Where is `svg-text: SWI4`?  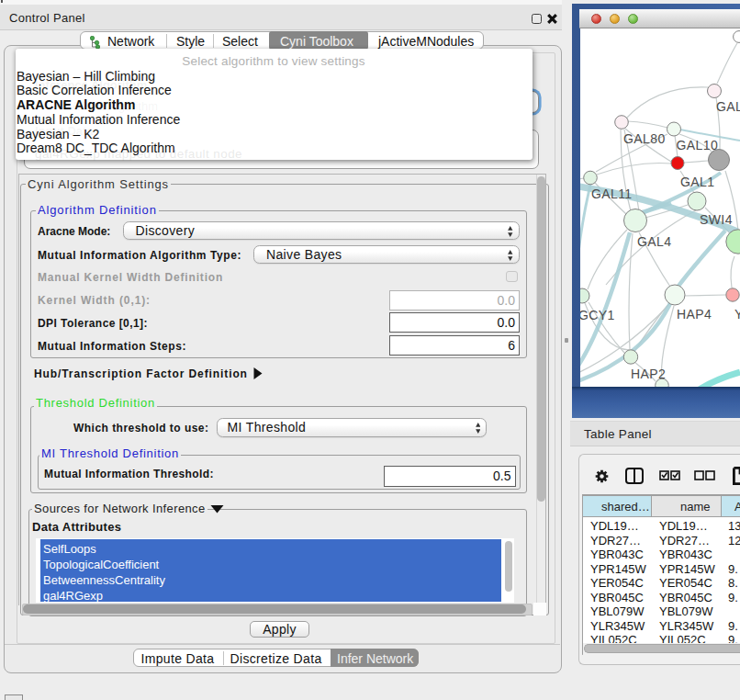 svg-text: SWI4 is located at coordinates (716, 220).